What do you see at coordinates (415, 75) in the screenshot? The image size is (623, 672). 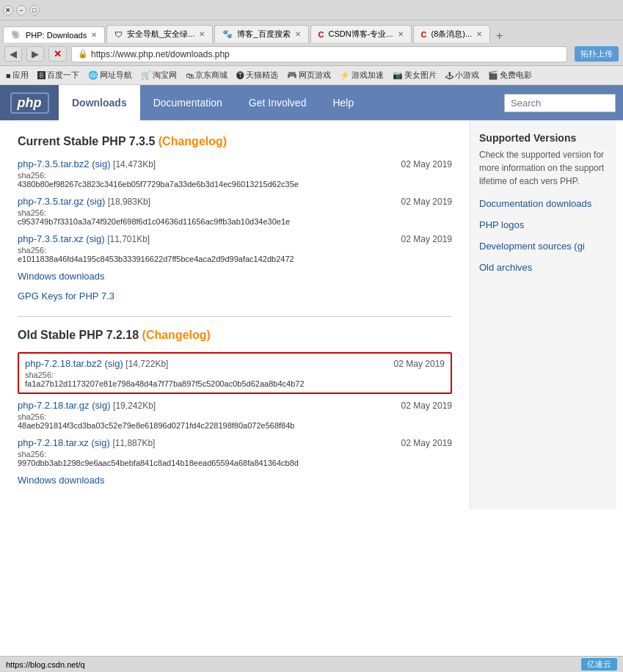 I see `bookmark-girls: 📷 美女图片` at bounding box center [415, 75].